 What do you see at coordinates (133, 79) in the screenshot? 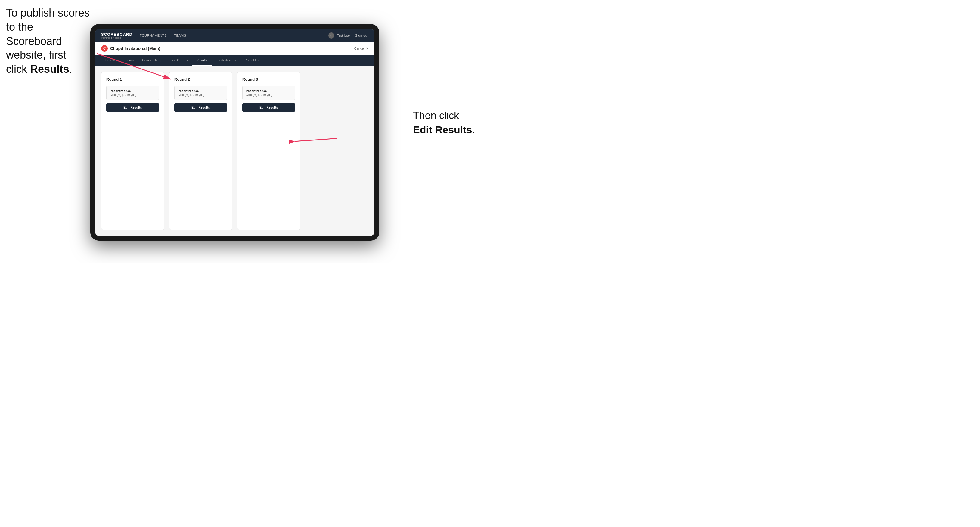
I see `round-1-title: Round 1` at bounding box center [133, 79].